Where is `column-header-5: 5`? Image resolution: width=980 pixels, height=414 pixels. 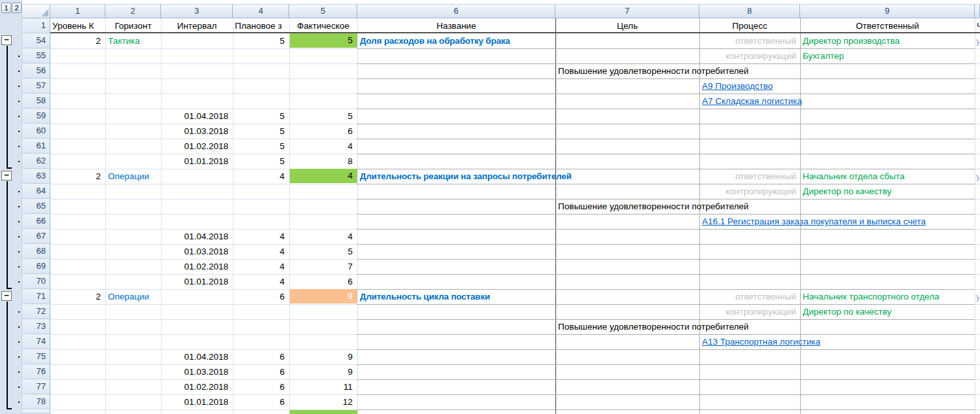
column-header-5: 5 is located at coordinates (323, 11).